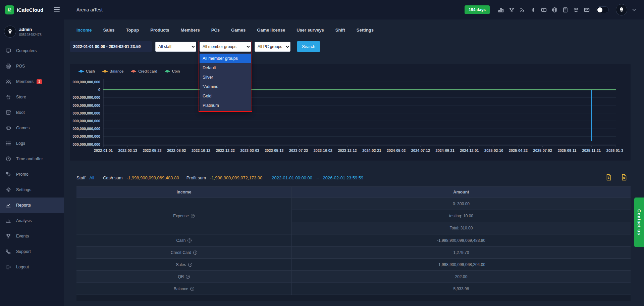 This screenshot has width=644, height=306. I want to click on tab-game-license: Game license, so click(271, 30).